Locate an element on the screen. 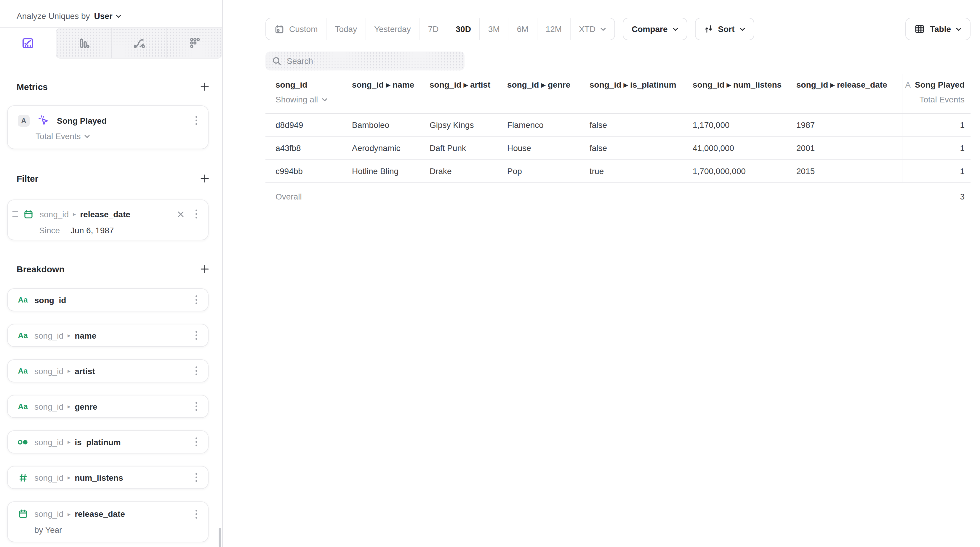 The image size is (980, 547). tab-line-chart is located at coordinates (28, 43).